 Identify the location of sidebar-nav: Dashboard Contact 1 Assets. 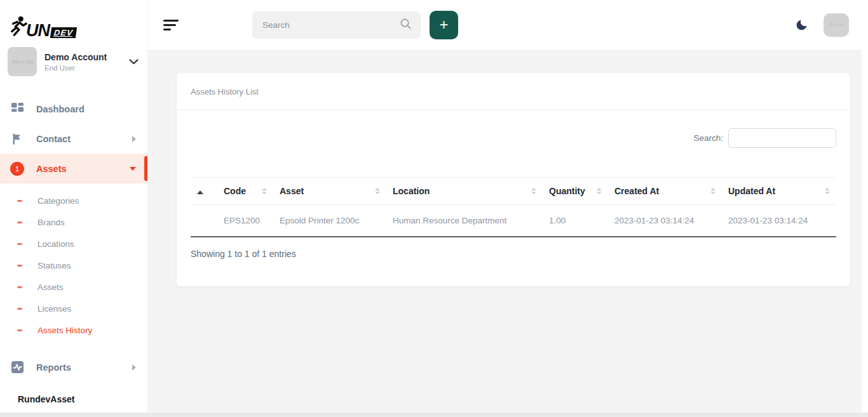
(74, 238).